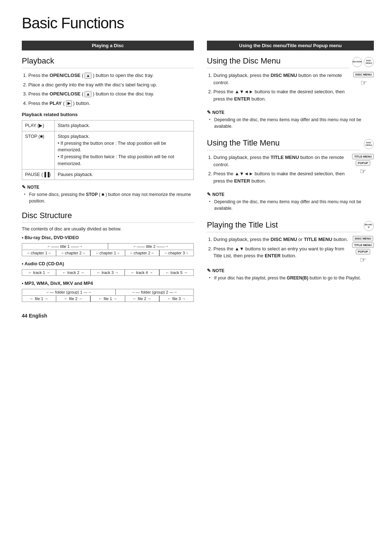  I want to click on table-row: PLAY (▶) Starts playback., so click(108, 126).